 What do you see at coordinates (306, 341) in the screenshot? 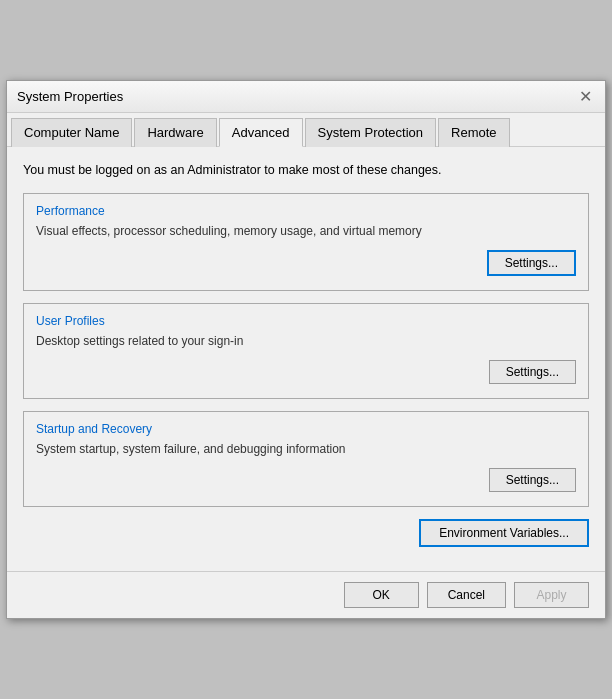
I see `user-profiles-desc: Desktop settings related to your sign-in` at bounding box center [306, 341].